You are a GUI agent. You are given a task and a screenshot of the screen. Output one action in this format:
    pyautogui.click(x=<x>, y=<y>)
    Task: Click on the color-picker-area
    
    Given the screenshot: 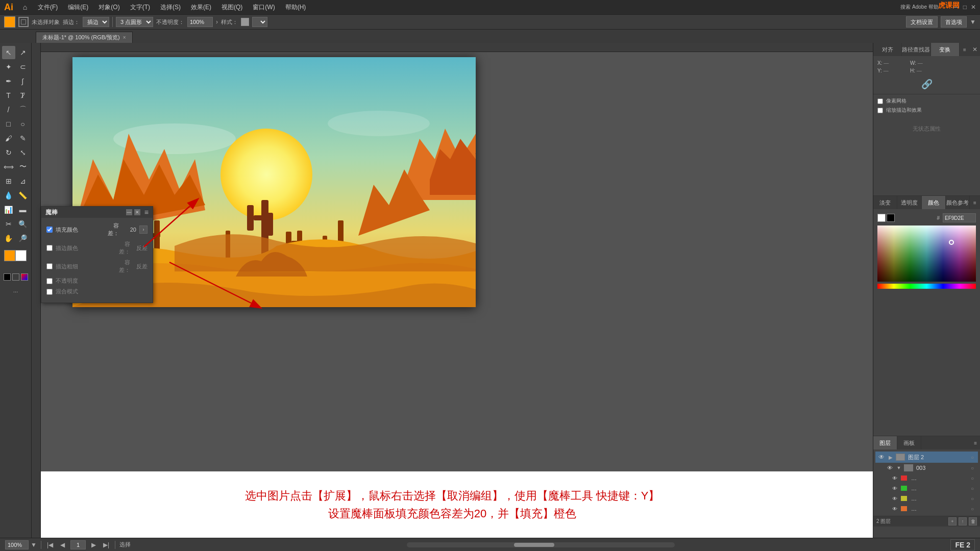 What is the action you would take?
    pyautogui.click(x=927, y=254)
    